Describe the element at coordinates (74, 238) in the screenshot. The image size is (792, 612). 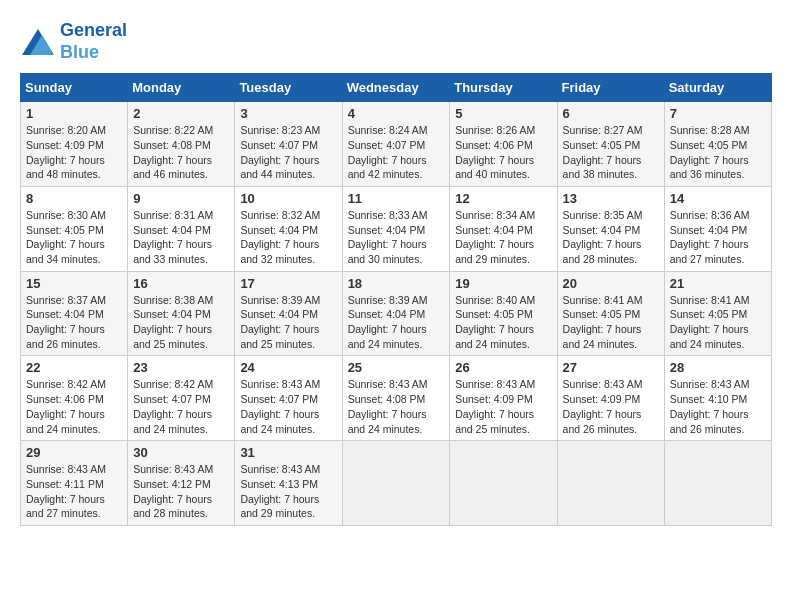
I see `day-info: Sunrise: 8:30 AMSunset: 4:05 PMDaylight:…` at that location.